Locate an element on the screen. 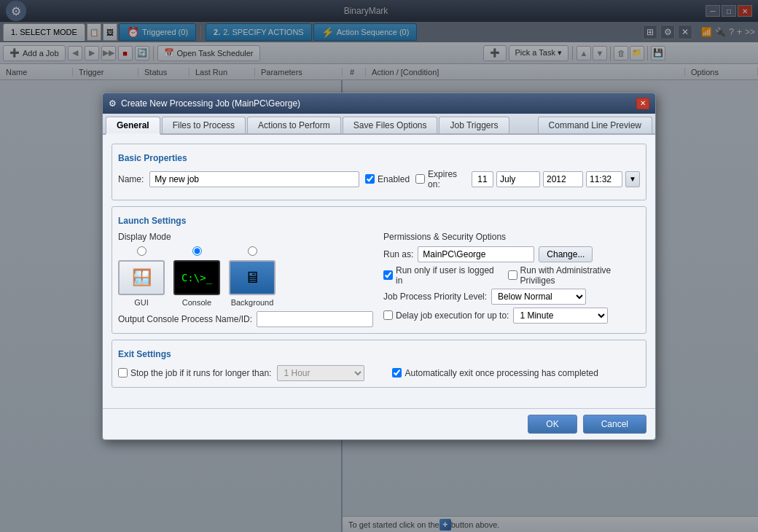 This screenshot has height=532, width=758. expires-time-input is located at coordinates (604, 179).